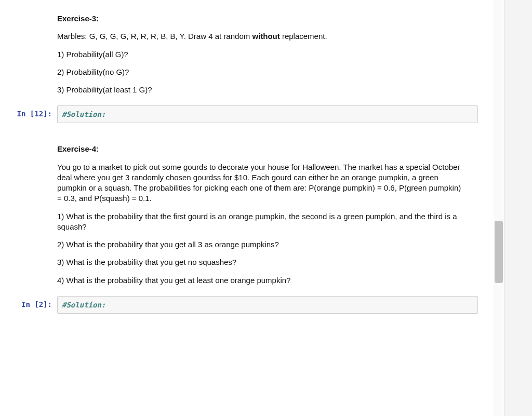 Image resolution: width=532 pixels, height=416 pixels. Describe the element at coordinates (262, 183) in the screenshot. I see `exercise-4-premise: You go to a market to pick out some gour…` at that location.